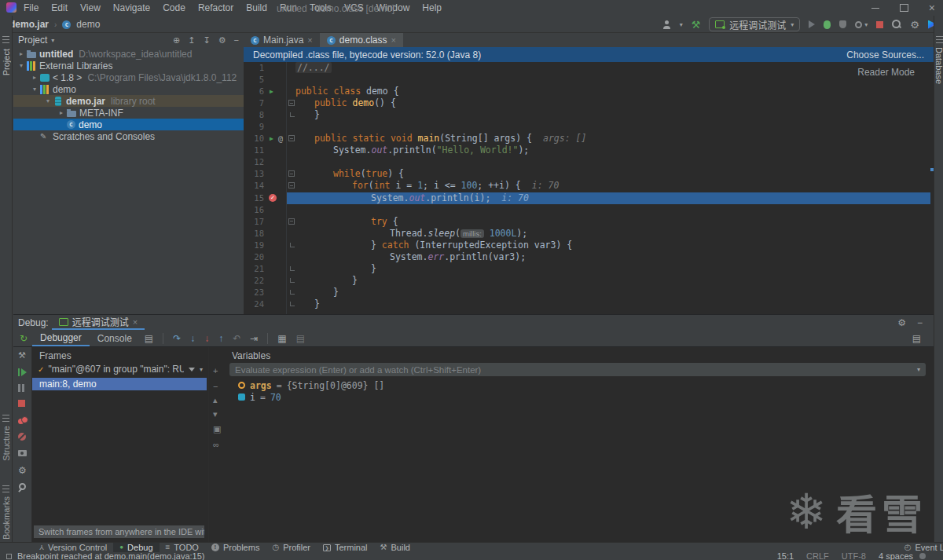 Image resolution: width=943 pixels, height=560 pixels. What do you see at coordinates (587, 234) in the screenshot?
I see `code-line-18: 18Thread.sleep(millis: 1000L);` at bounding box center [587, 234].